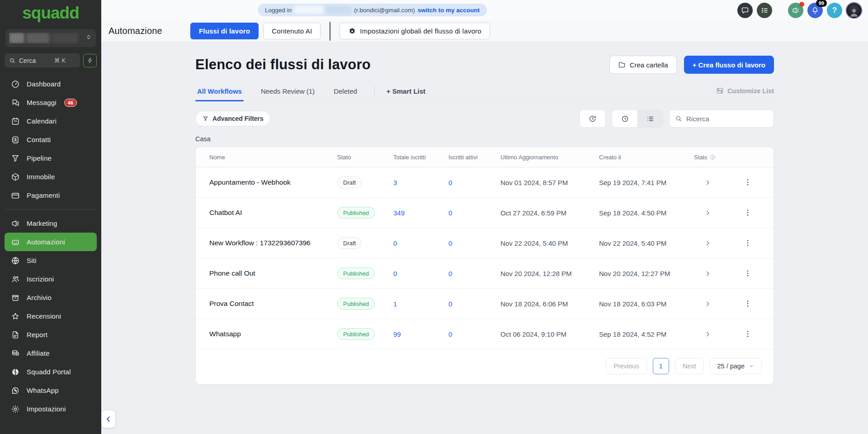 The width and height of the screenshot is (868, 434). I want to click on updown-stepper-icon, so click(89, 38).